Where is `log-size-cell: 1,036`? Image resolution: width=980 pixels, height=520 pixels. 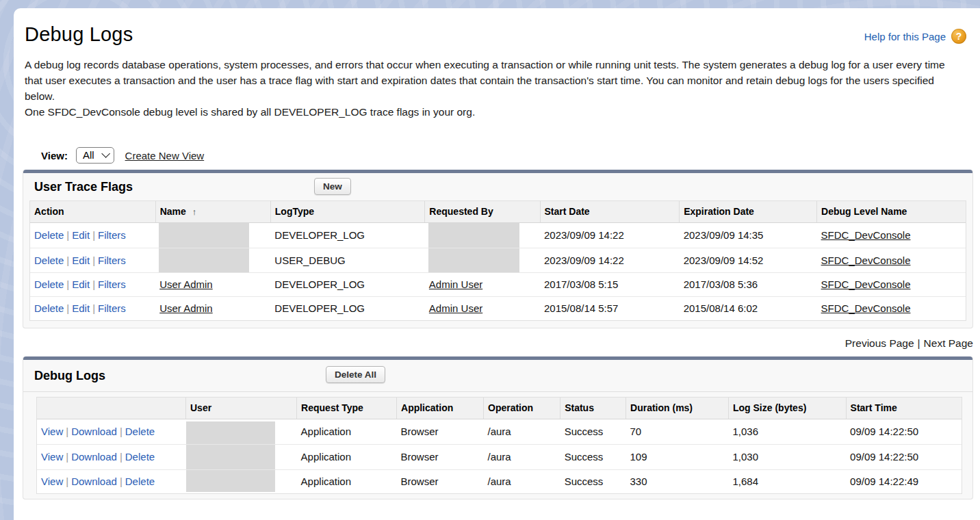
log-size-cell: 1,036 is located at coordinates (787, 431).